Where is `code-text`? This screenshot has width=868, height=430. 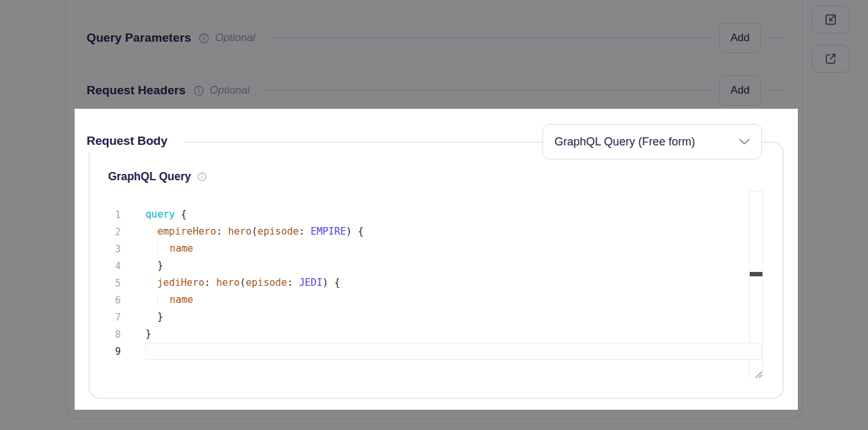
code-text is located at coordinates (454, 352).